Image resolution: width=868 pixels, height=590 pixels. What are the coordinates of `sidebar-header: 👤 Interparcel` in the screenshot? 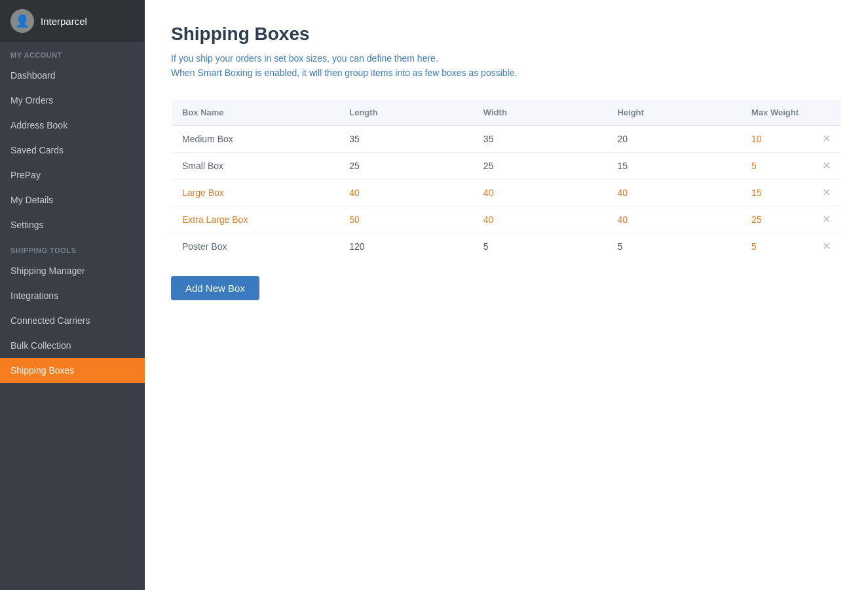 It's located at (72, 21).